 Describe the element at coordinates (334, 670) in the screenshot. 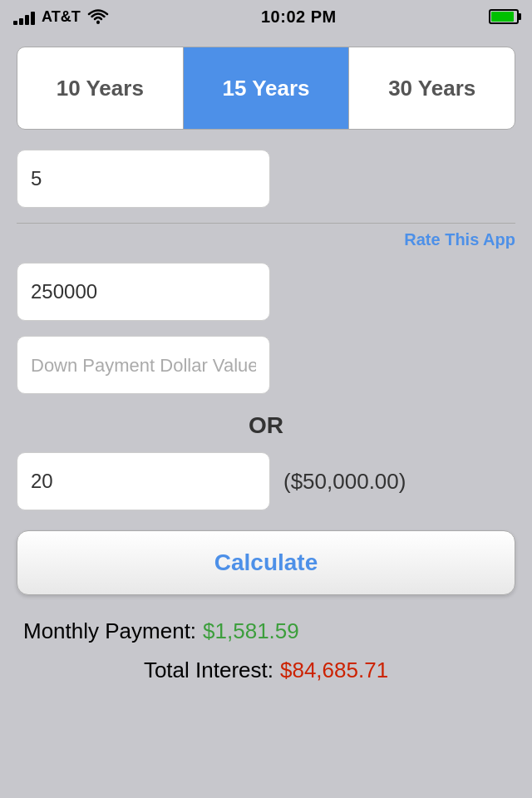

I see `total-interest-value: $84,685.71` at that location.